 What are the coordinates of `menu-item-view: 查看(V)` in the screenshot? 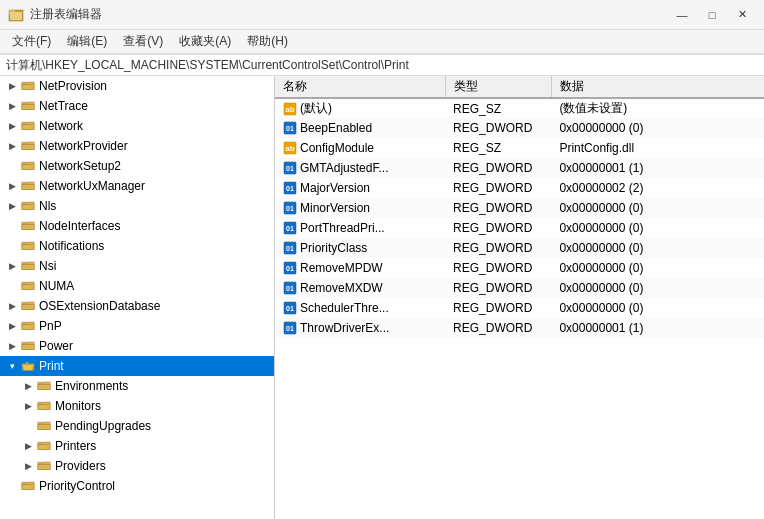 It's located at (143, 42).